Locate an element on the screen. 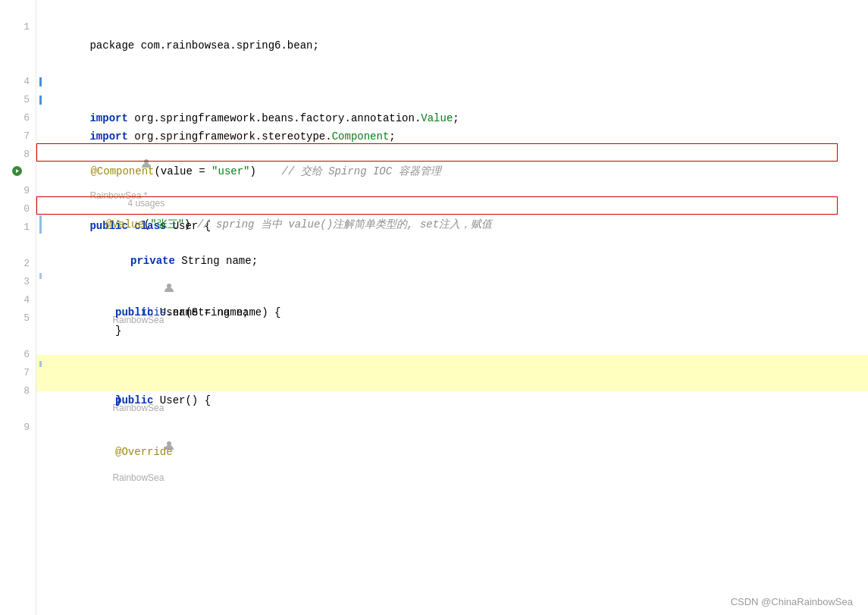 This screenshot has height=615, width=868. usages-line: 4 usages is located at coordinates (452, 188).